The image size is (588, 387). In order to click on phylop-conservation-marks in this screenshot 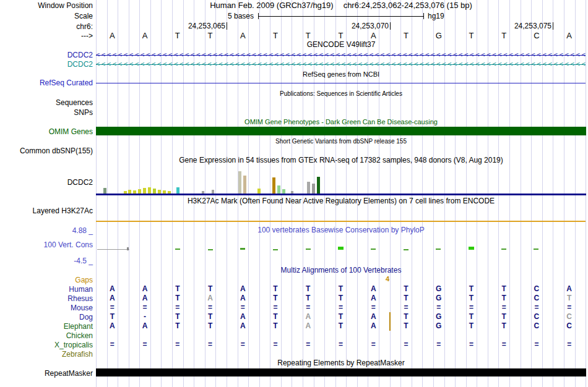, I will do `click(341, 249)`.